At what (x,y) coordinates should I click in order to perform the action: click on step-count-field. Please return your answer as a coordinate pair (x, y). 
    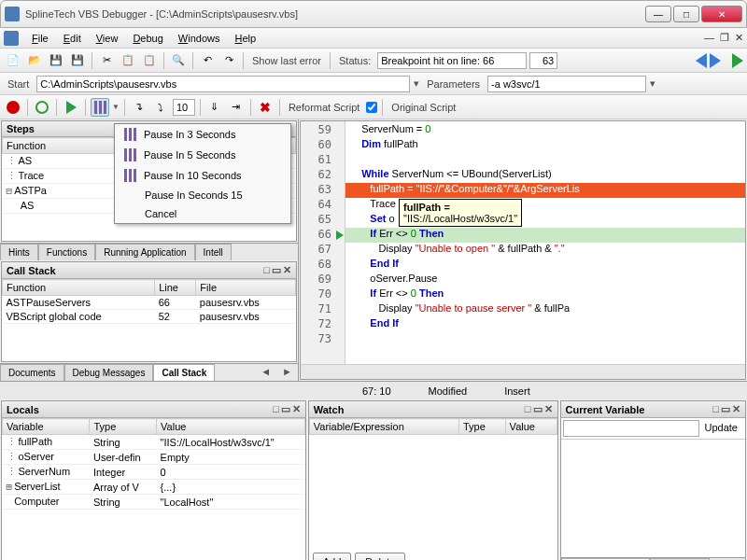
    Looking at the image, I should click on (184, 107).